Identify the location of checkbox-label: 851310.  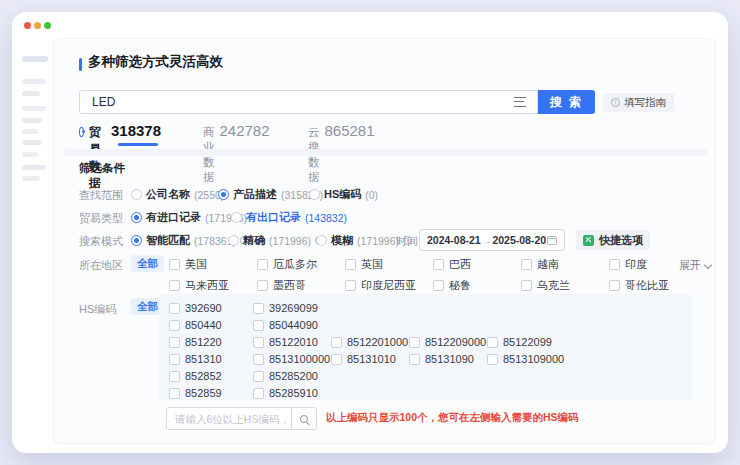
(204, 359).